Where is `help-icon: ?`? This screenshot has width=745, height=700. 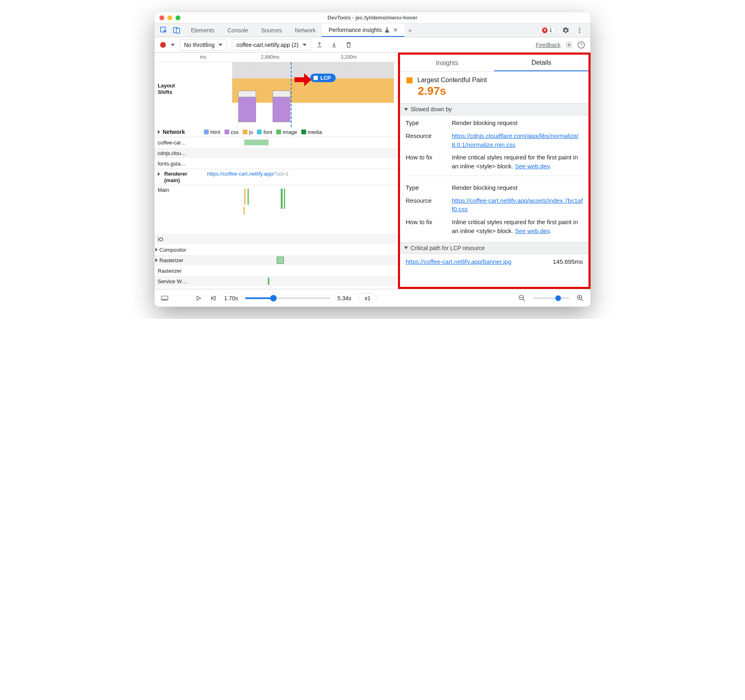 help-icon: ? is located at coordinates (581, 45).